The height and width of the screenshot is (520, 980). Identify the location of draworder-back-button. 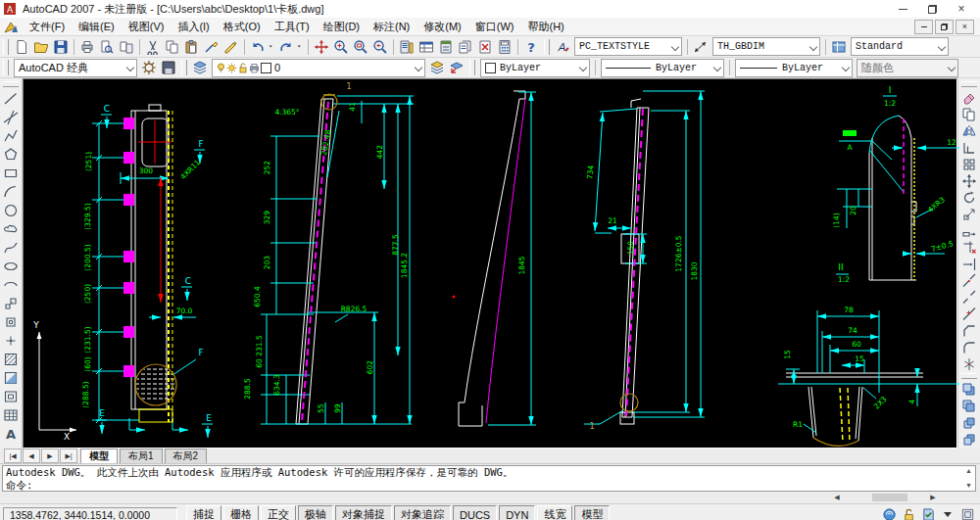
(970, 405).